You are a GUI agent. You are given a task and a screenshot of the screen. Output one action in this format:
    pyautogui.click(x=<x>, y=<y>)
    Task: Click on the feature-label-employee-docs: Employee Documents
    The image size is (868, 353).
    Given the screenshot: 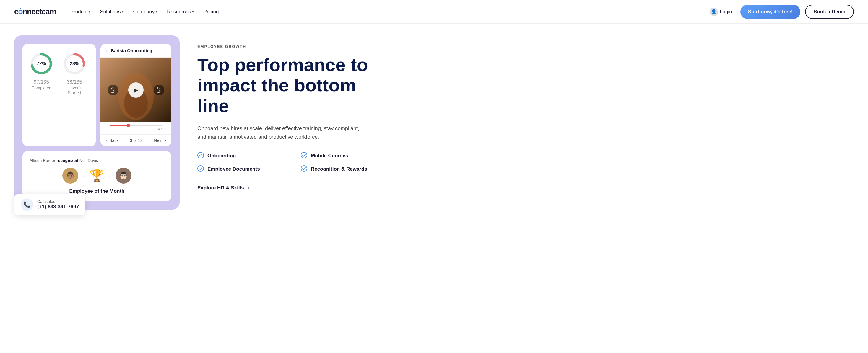 What is the action you would take?
    pyautogui.click(x=234, y=169)
    